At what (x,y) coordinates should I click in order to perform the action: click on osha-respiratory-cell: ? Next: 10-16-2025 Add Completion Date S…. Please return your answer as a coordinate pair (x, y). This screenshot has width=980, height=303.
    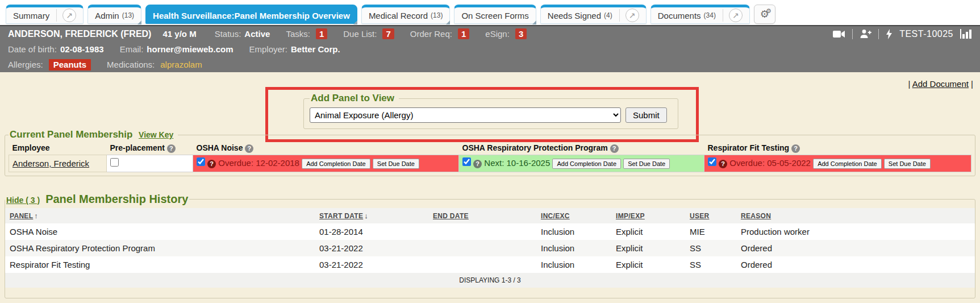
    Looking at the image, I should click on (582, 163).